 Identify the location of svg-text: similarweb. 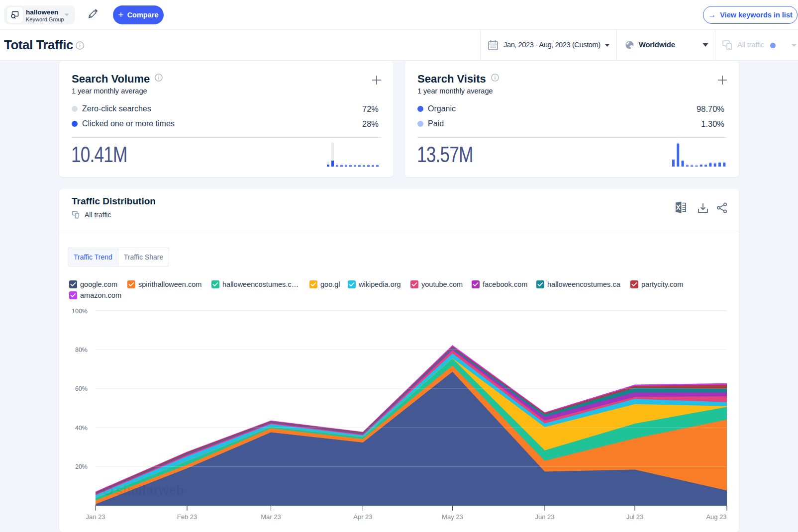
(150, 490).